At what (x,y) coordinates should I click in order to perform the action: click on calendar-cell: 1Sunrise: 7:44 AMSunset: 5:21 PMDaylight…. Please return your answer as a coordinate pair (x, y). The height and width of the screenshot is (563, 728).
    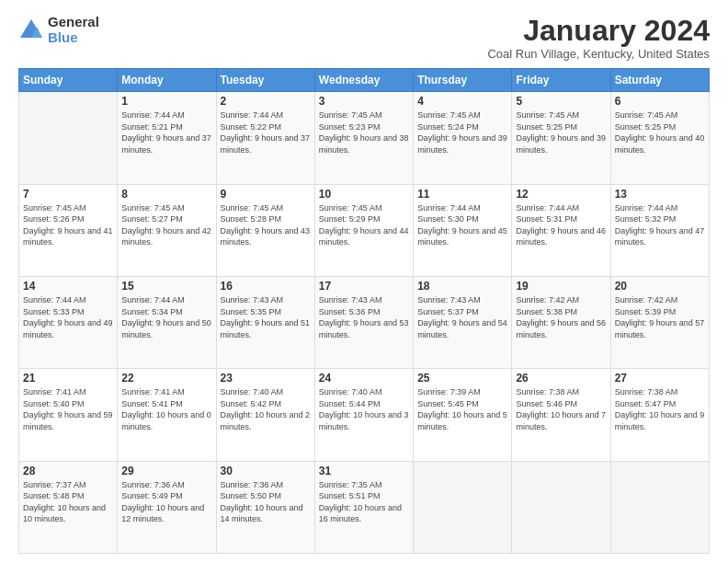
    Looking at the image, I should click on (167, 138).